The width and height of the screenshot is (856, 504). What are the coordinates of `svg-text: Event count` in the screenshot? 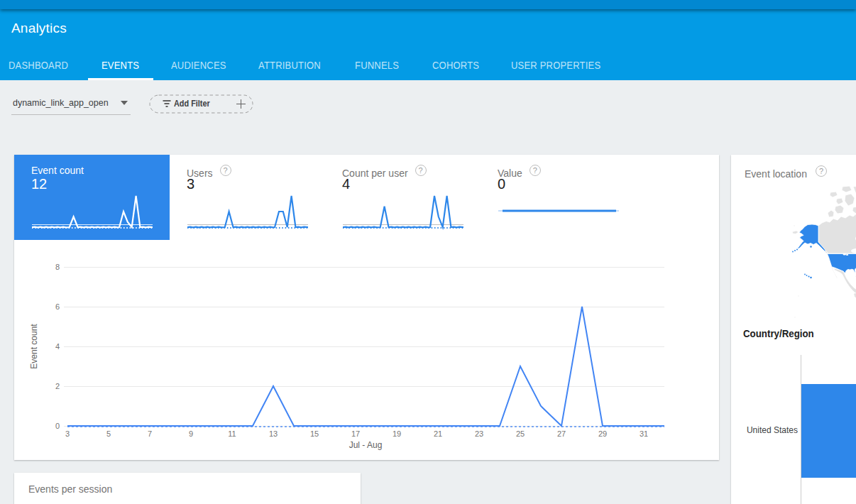 It's located at (34, 346).